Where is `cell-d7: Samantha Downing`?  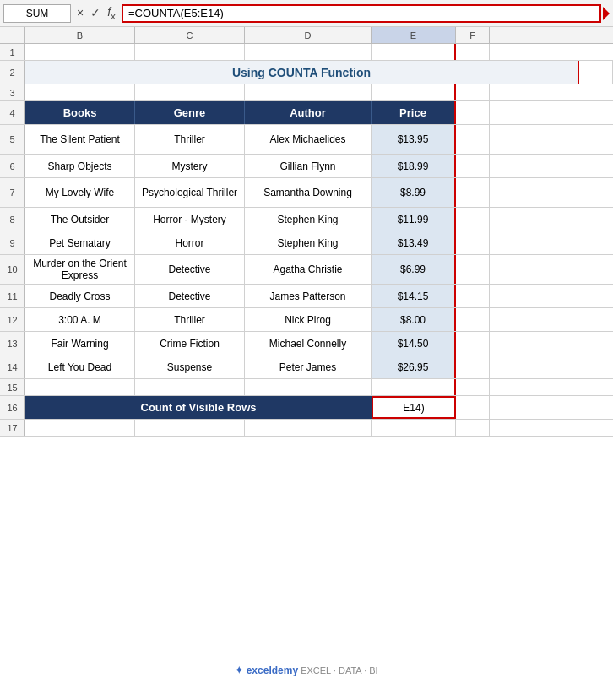
cell-d7: Samantha Downing is located at coordinates (308, 193).